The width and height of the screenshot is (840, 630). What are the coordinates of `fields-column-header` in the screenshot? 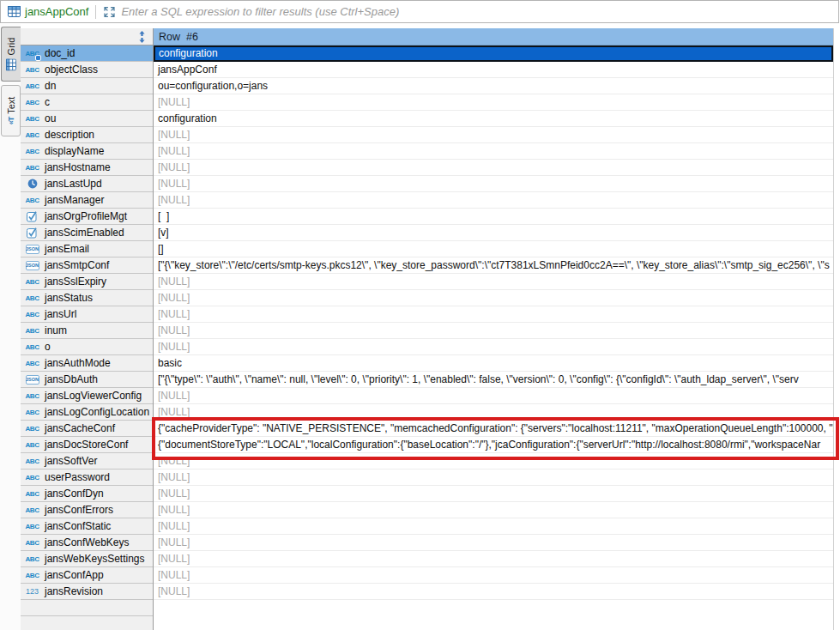 It's located at (87, 37).